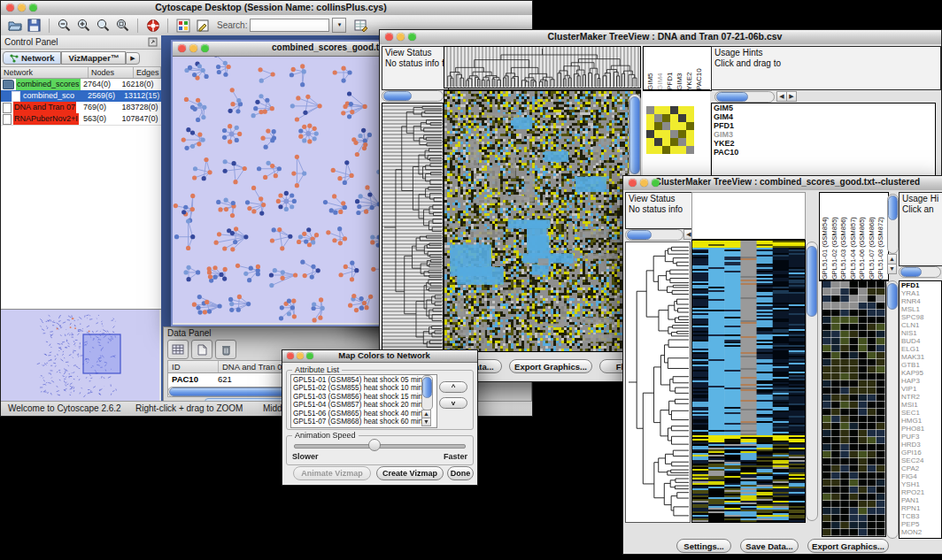 This screenshot has width=942, height=560. What do you see at coordinates (823, 117) in the screenshot?
I see `gene-label: GIM4` at bounding box center [823, 117].